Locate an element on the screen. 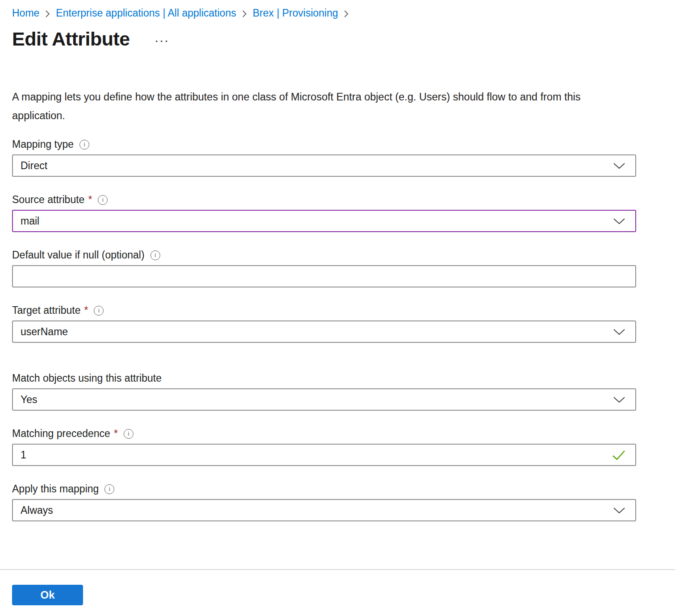 Image resolution: width=675 pixels, height=616 pixels. mapping-type-dropdown: Direct is located at coordinates (324, 166).